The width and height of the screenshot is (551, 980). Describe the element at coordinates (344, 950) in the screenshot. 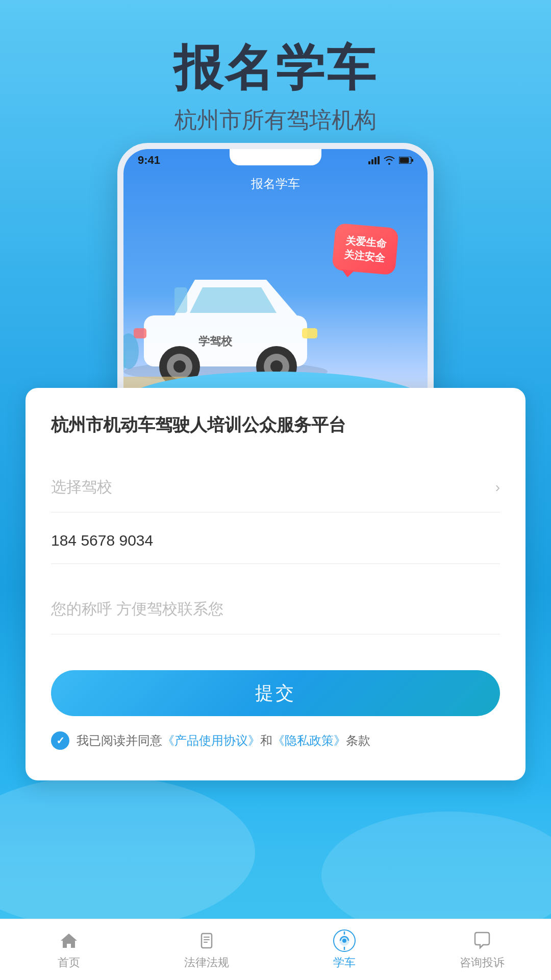

I see `nav-item-car: 学车` at that location.